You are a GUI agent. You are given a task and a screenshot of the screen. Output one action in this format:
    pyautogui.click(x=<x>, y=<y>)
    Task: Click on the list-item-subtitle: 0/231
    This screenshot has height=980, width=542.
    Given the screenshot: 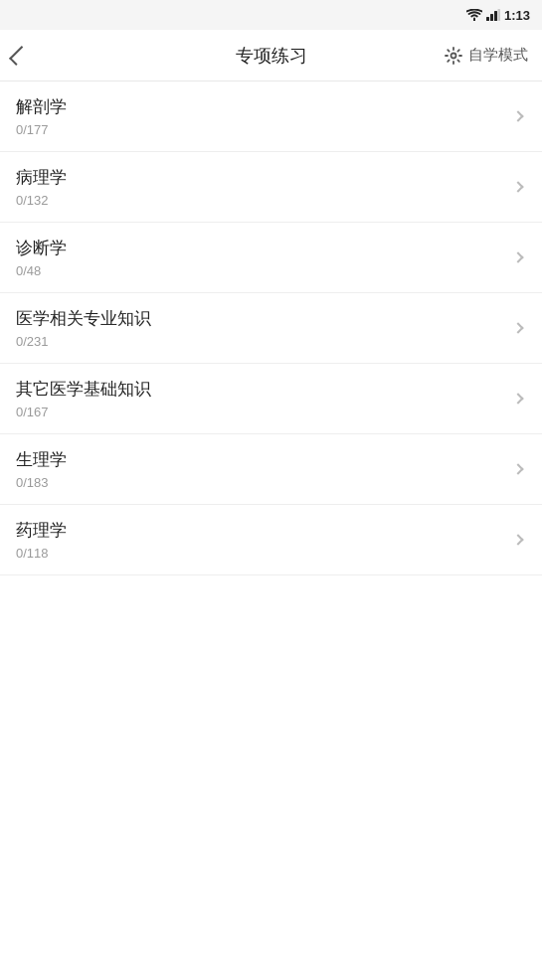 What is the action you would take?
    pyautogui.click(x=84, y=342)
    